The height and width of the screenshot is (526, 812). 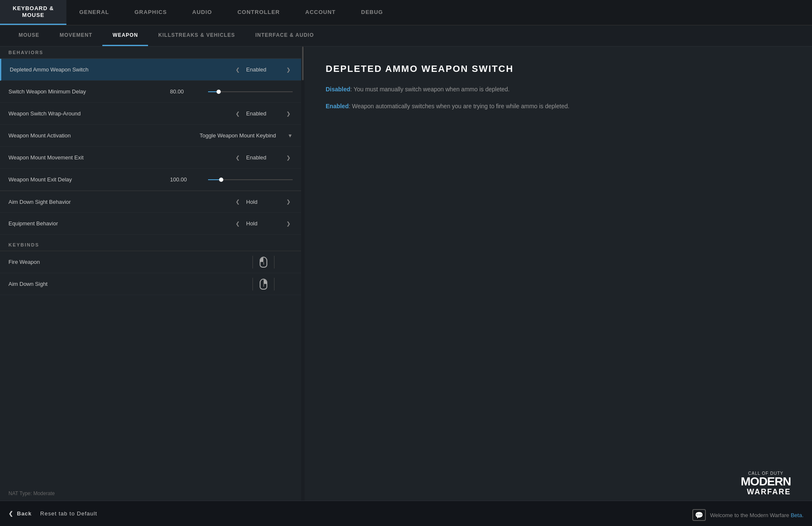 I want to click on back-button: ❮ Back, so click(x=20, y=513).